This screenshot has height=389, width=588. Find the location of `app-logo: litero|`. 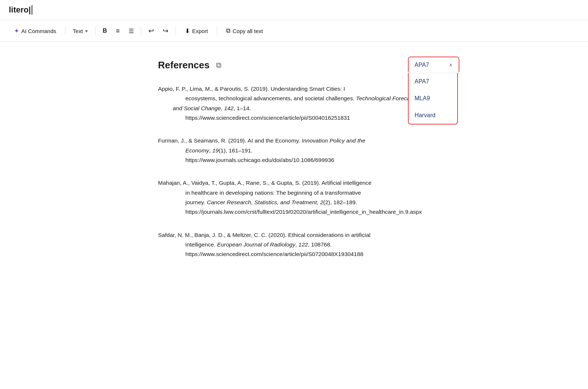

app-logo: litero| is located at coordinates (21, 10).